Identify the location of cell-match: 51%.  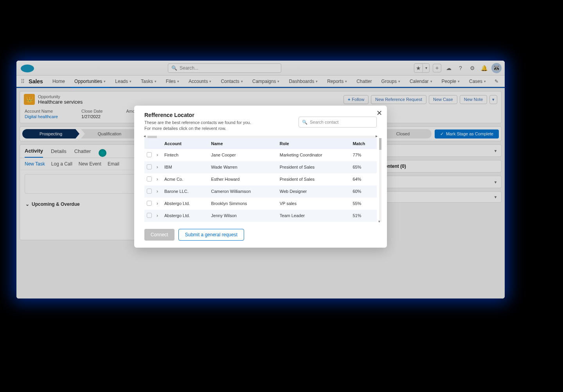
(363, 216).